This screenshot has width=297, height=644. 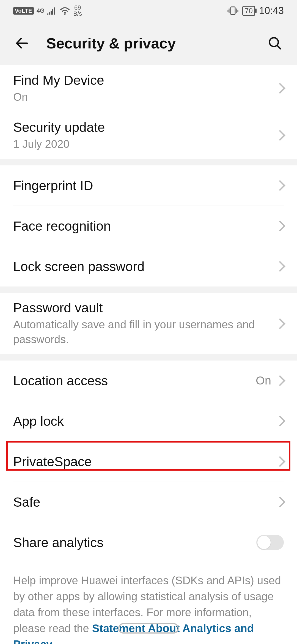 What do you see at coordinates (156, 43) in the screenshot?
I see `page-title: Security & privacy` at bounding box center [156, 43].